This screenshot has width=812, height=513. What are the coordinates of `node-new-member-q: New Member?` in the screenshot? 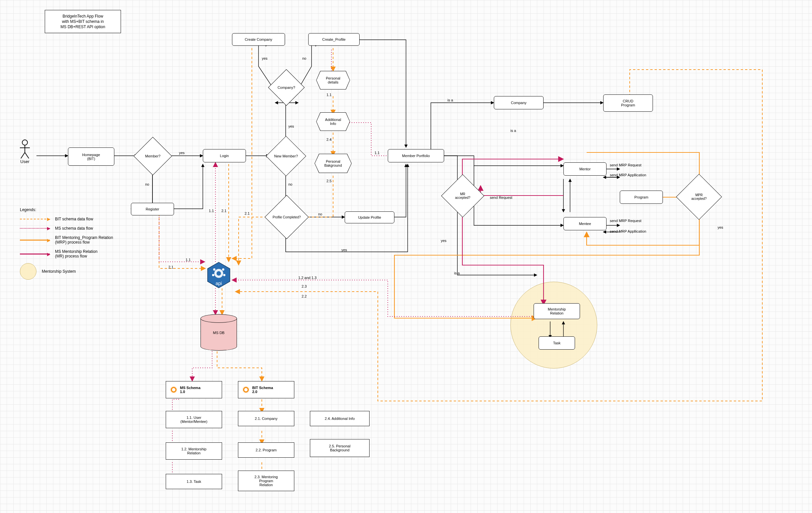 It's located at (286, 156).